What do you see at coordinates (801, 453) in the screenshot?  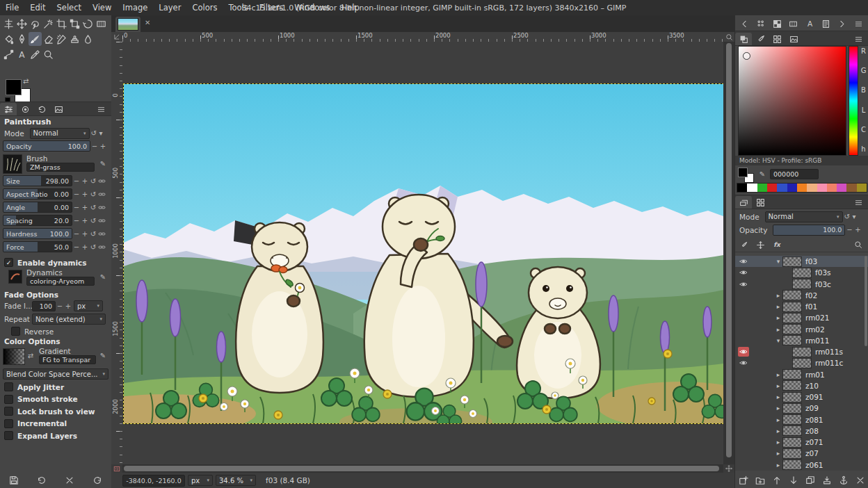 I see `layer-row-z07: ▸z07` at bounding box center [801, 453].